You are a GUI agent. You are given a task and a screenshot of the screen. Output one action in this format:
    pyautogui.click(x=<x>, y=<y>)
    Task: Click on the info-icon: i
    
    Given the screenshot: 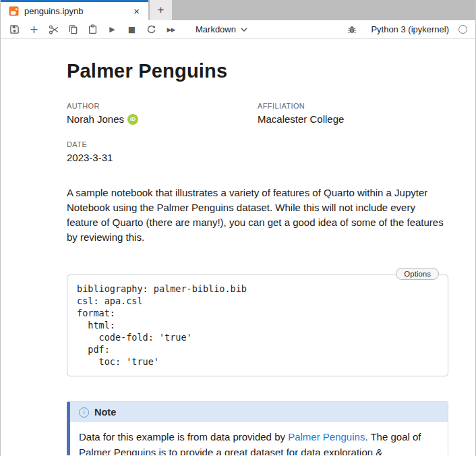 What is the action you would take?
    pyautogui.click(x=84, y=413)
    